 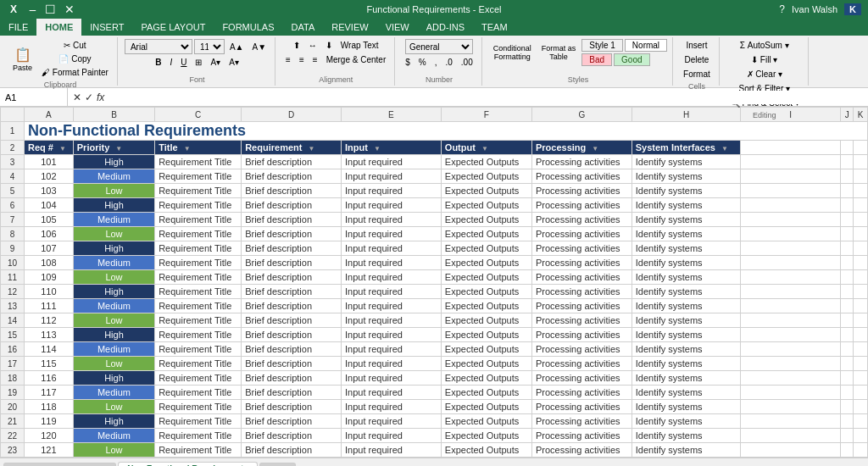 What do you see at coordinates (292, 115) in the screenshot?
I see `col-d: D` at bounding box center [292, 115].